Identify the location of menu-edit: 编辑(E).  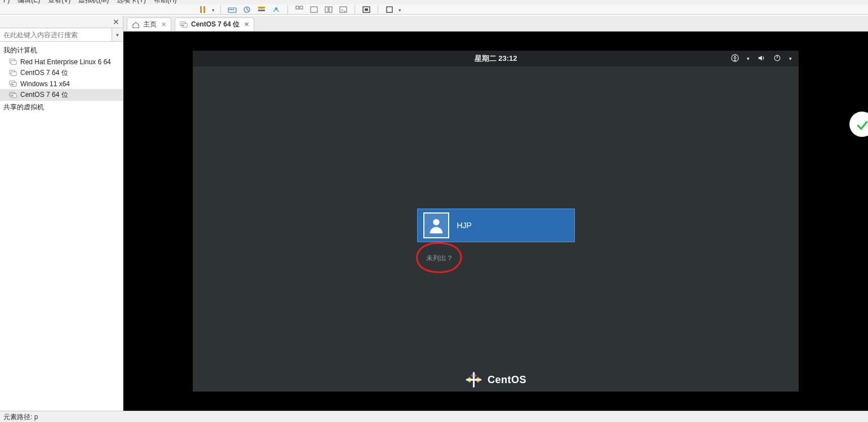
(29, 2).